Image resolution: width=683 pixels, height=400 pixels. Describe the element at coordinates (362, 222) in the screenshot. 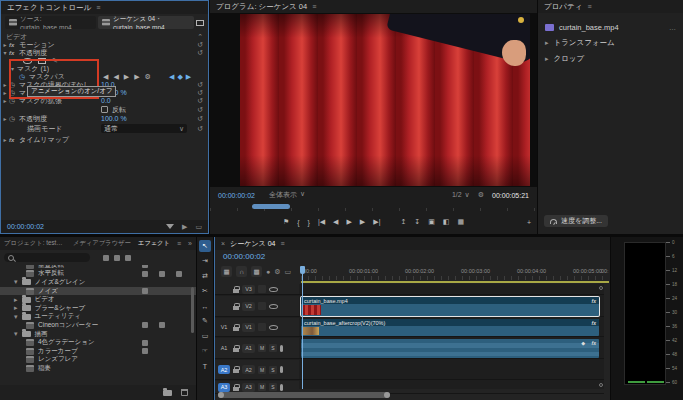

I see `step-forward-icon: ▶` at that location.